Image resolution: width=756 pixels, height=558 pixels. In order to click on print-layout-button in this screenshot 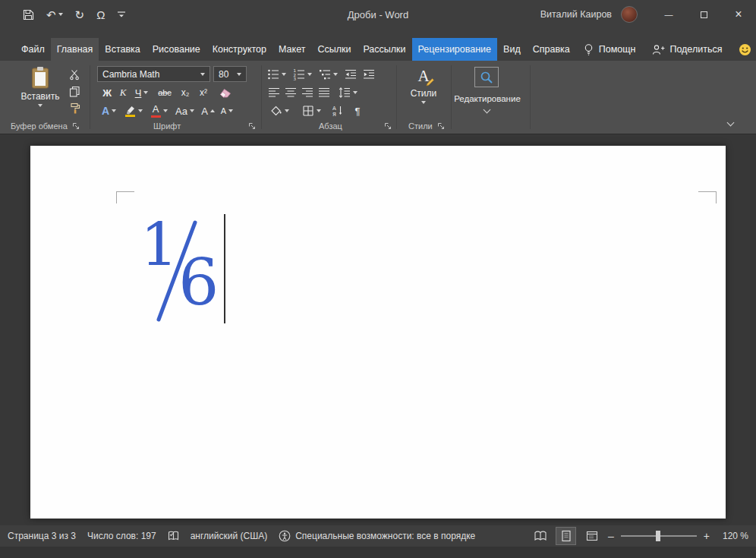, I will do `click(566, 536)`.